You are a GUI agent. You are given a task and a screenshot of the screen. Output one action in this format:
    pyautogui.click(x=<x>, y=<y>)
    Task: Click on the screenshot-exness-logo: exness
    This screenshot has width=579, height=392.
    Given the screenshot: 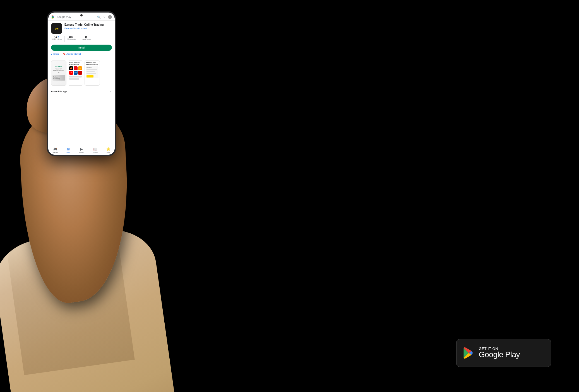 What is the action you would take?
    pyautogui.click(x=59, y=66)
    